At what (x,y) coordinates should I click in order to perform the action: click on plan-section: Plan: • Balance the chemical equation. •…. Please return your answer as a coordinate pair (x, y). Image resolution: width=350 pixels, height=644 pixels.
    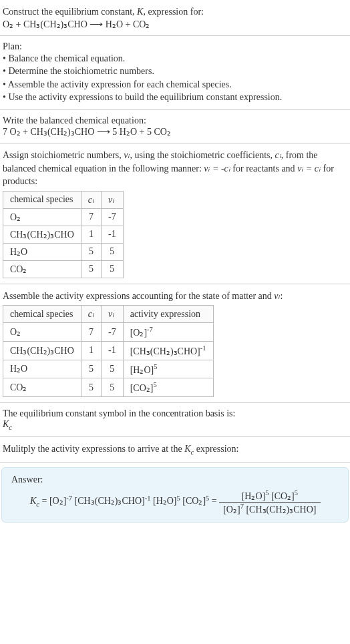
    Looking at the image, I should click on (175, 73).